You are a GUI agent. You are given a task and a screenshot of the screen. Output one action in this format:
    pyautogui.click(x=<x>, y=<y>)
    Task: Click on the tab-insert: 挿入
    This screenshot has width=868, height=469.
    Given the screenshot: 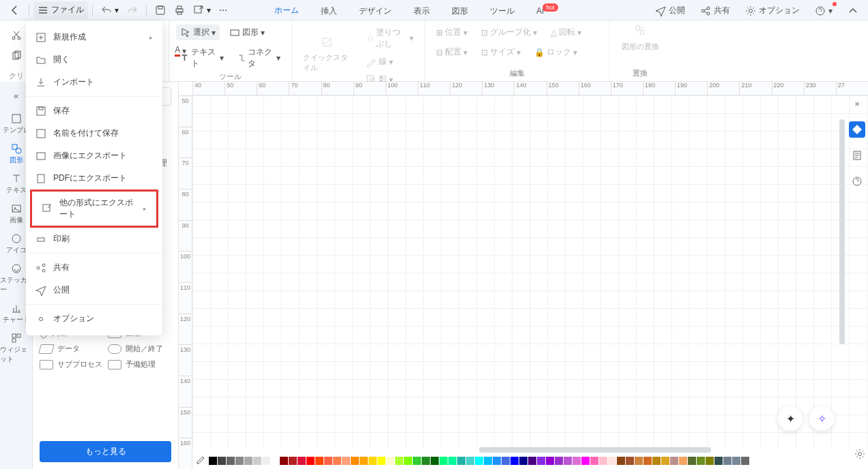 What is the action you would take?
    pyautogui.click(x=329, y=11)
    